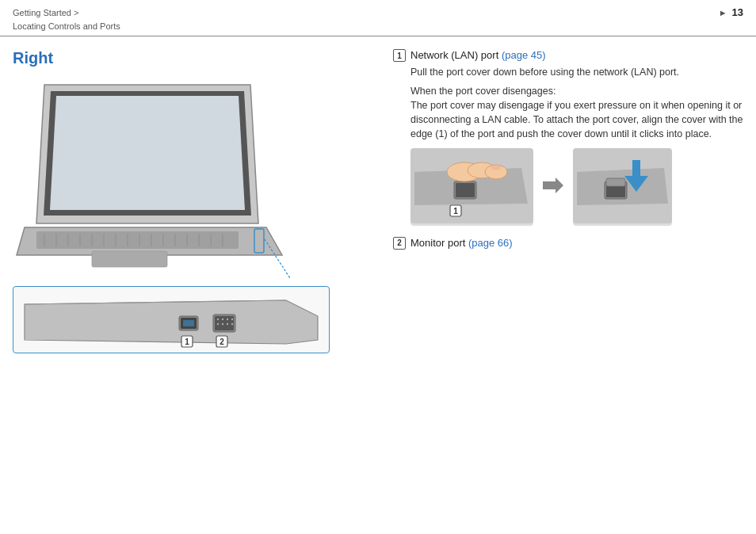 The width and height of the screenshot is (756, 534). Describe the element at coordinates (171, 320) in the screenshot. I see `side-view-box: 1 2` at that location.